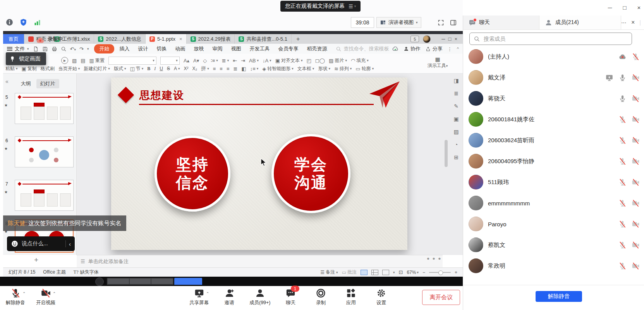 This screenshot has height=310, width=644. Describe the element at coordinates (64, 49) in the screenshot. I see `find-icon` at that location.